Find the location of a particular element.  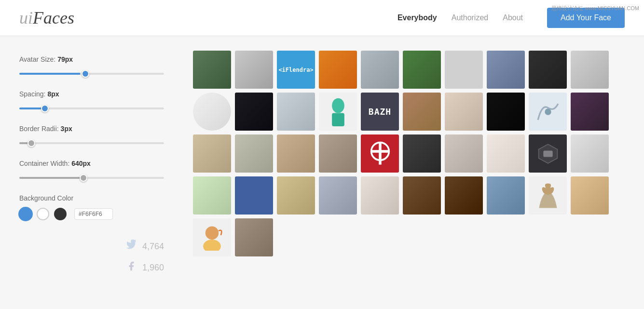

container-width-label: Container Width: 640px is located at coordinates (96, 163).